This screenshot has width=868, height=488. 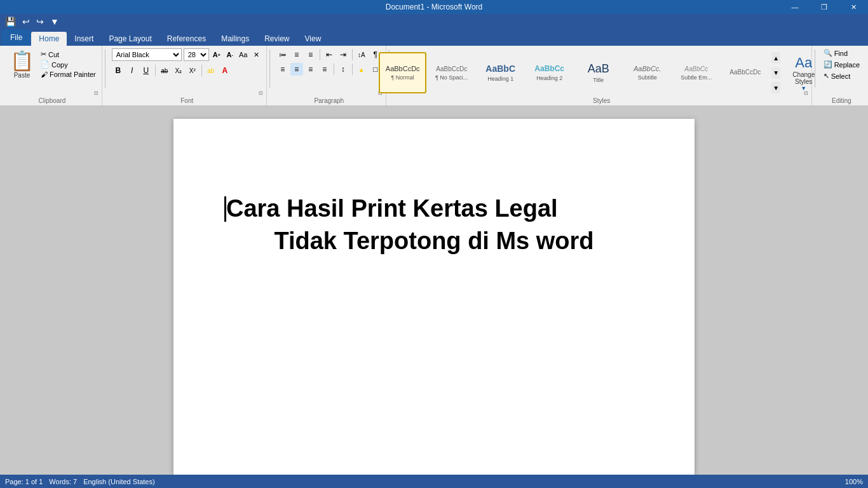 What do you see at coordinates (311, 55) in the screenshot?
I see `multilevel-list-button: ≡` at bounding box center [311, 55].